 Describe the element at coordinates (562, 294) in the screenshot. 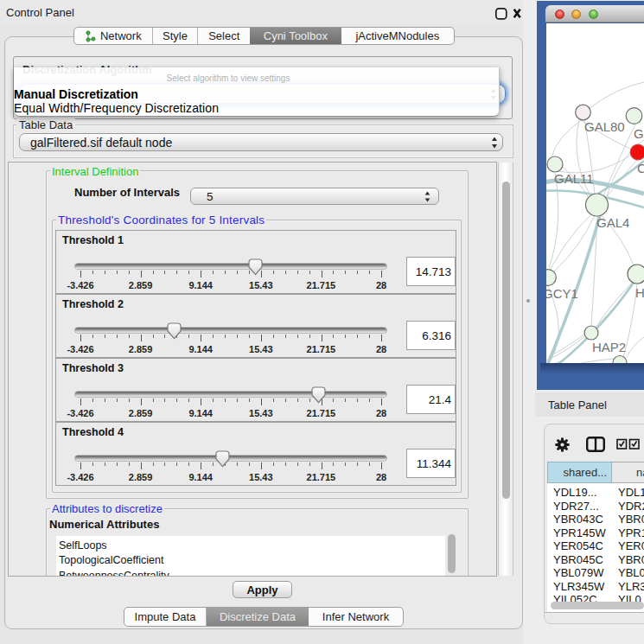

I see `svg-text: GCY1` at that location.